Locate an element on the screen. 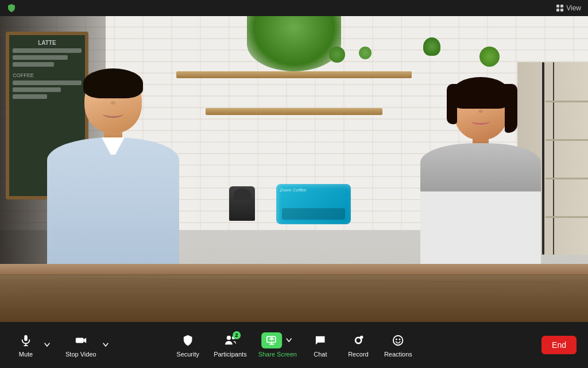  record-icon is located at coordinates (358, 340).